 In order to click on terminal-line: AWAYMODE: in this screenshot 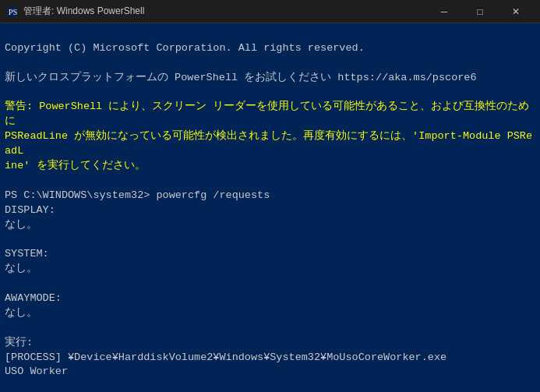, I will do `click(270, 299)`.